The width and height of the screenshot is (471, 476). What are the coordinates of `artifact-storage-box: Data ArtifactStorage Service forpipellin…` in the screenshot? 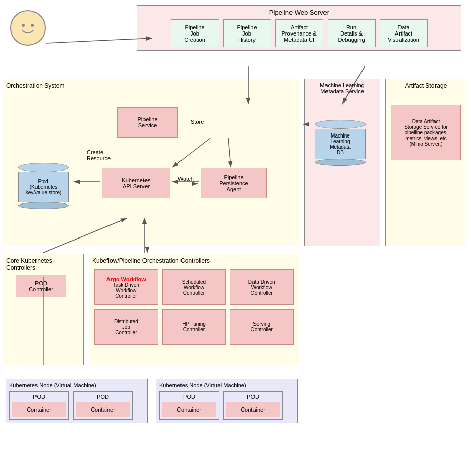 It's located at (426, 132).